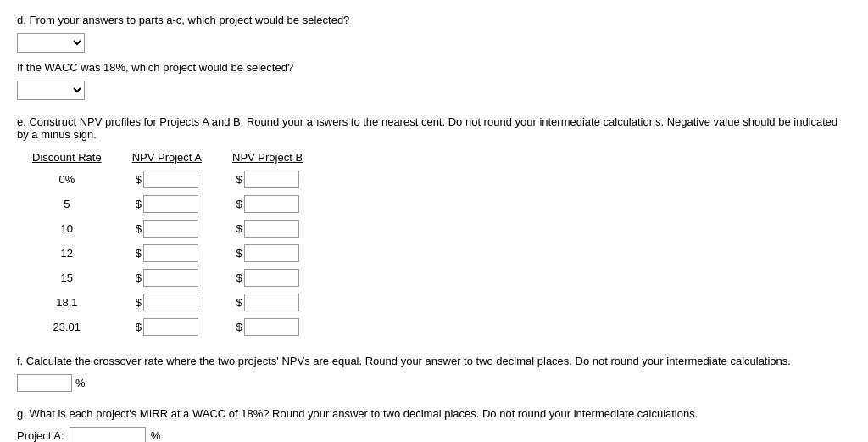 This screenshot has height=442, width=868. I want to click on part-d-dropdown1-row: Project A Project B, so click(434, 42).